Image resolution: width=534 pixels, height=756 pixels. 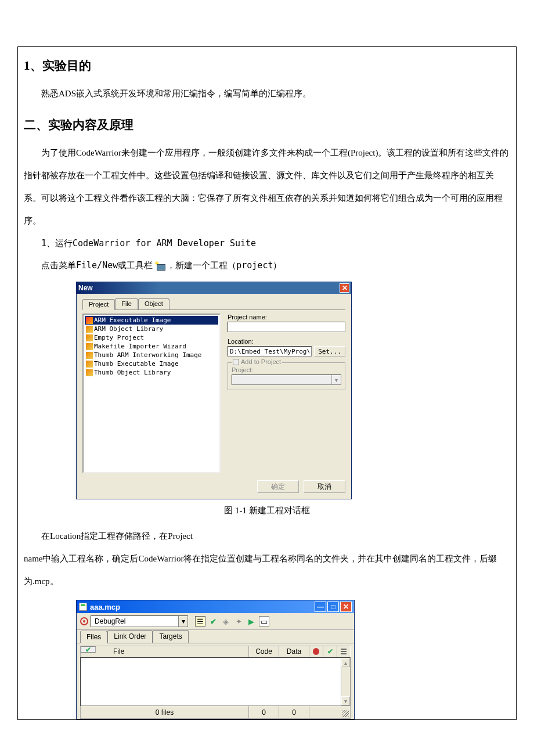 What do you see at coordinates (215, 621) in the screenshot?
I see `project-toolbar: DebugRel ▾ ☰ ✔ ◈ ✦ ▶ ▭` at bounding box center [215, 621].